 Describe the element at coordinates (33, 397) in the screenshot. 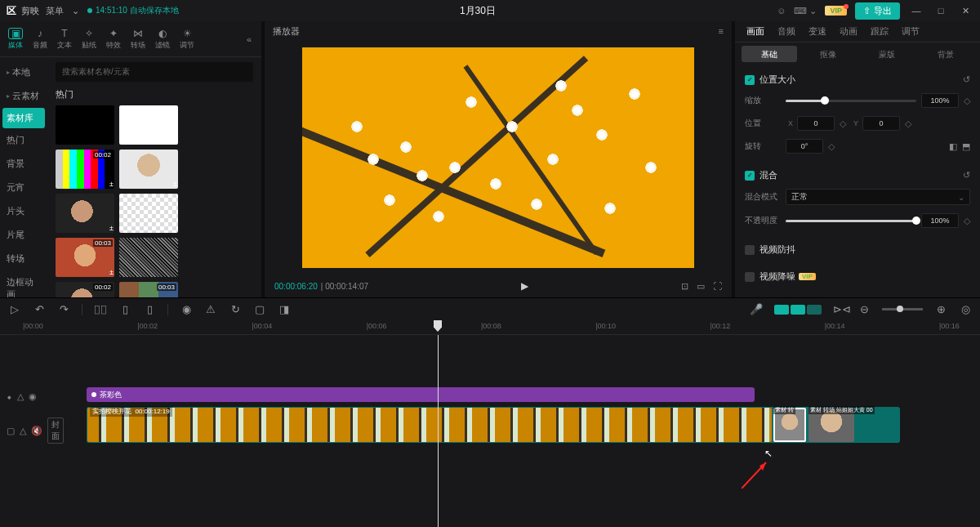

I see `mute-icon: ◉` at that location.